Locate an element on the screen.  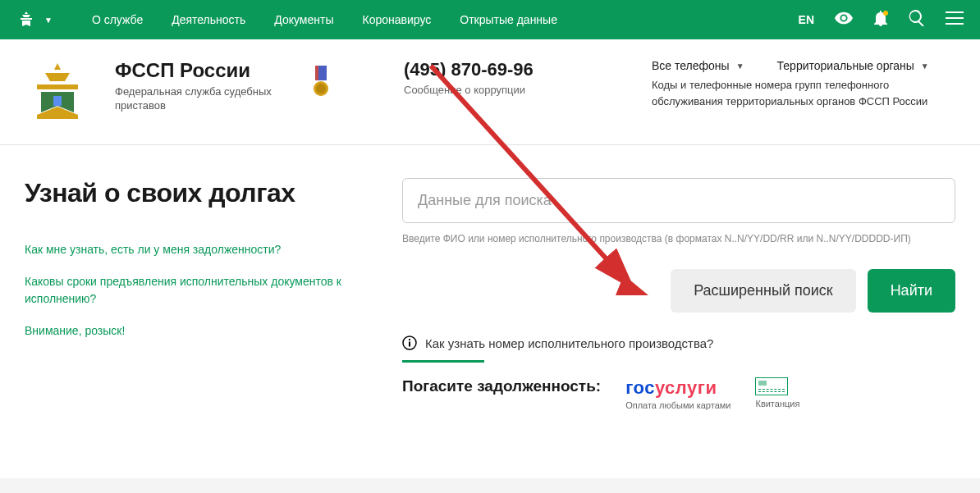
accessibility-icon is located at coordinates (844, 20).